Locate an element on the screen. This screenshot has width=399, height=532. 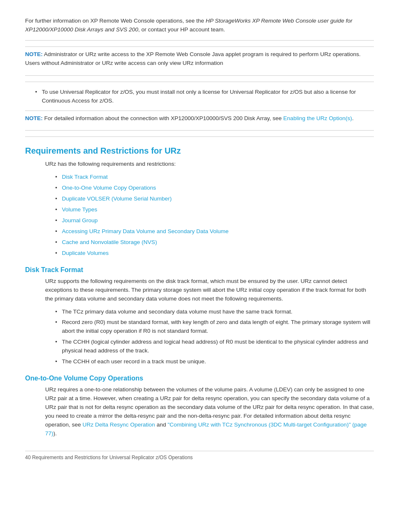
list-item-journal-group: Journal Group is located at coordinates (215, 221).